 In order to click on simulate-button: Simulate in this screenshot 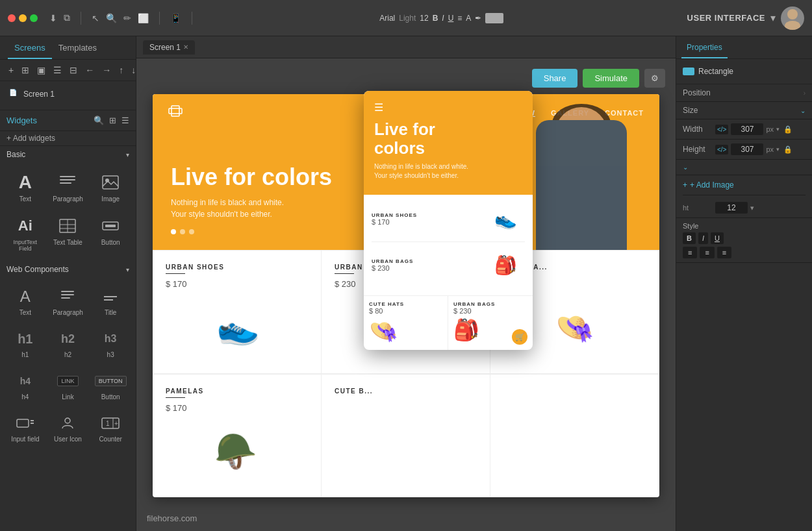, I will do `click(611, 78)`.